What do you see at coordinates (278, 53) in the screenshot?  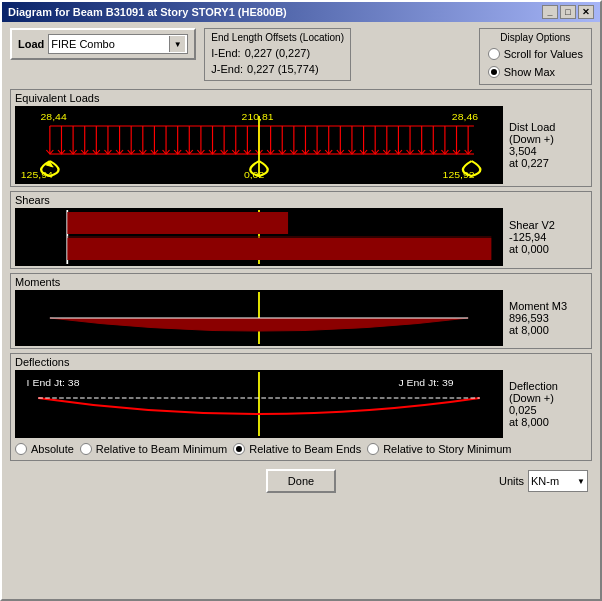 I see `i-end-row: I-End: 0,227 (0,227)` at bounding box center [278, 53].